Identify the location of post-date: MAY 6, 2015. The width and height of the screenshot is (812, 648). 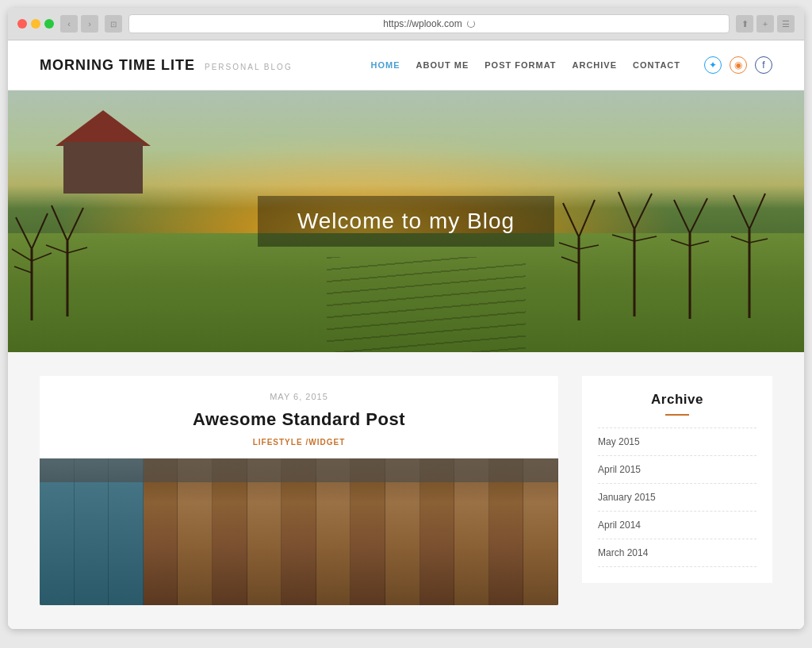
(299, 393).